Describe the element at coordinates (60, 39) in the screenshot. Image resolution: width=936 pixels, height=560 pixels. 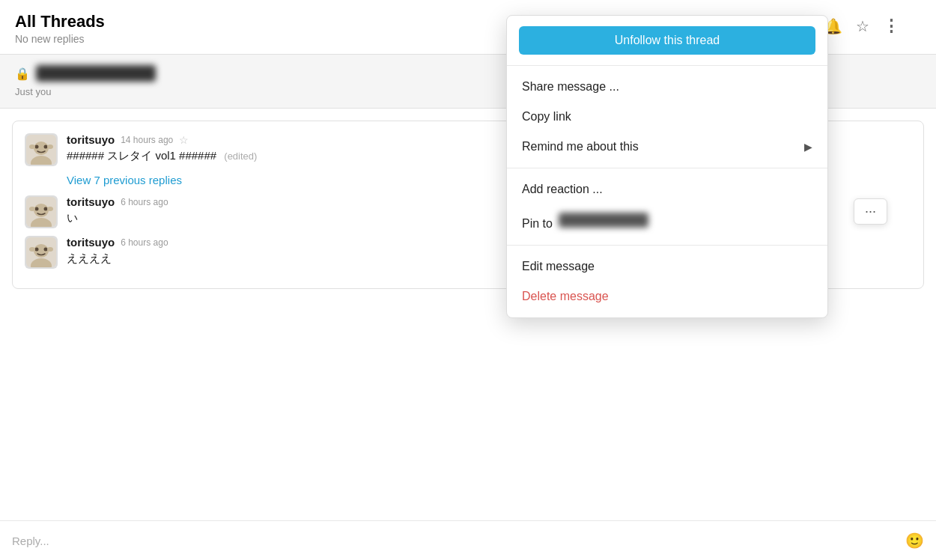
I see `header-subtitle: No new replies` at that location.